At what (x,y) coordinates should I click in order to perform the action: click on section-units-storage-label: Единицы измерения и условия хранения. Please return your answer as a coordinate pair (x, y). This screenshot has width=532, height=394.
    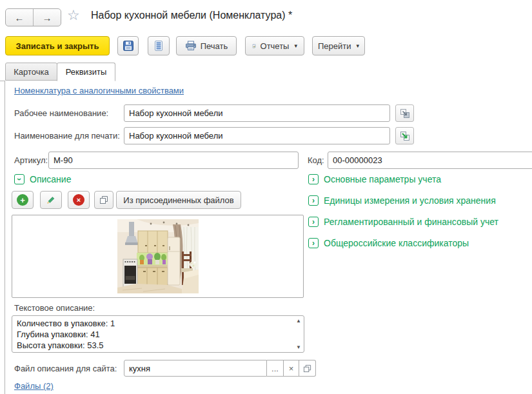
    Looking at the image, I should click on (410, 201).